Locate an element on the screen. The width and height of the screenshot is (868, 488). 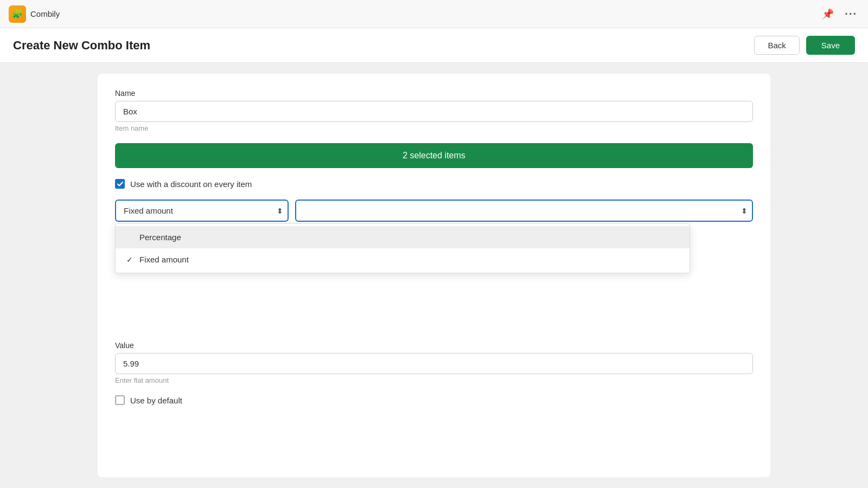
name-label: Name is located at coordinates (434, 93).